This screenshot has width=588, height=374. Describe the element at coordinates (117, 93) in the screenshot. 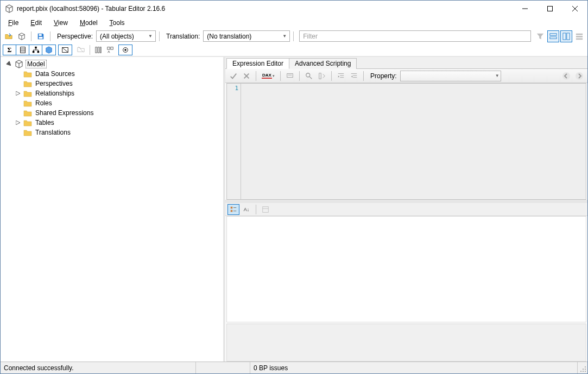

I see `tree-node: Relationships` at that location.